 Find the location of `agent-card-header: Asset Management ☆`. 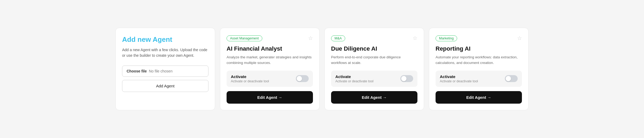

agent-card-header: Asset Management ☆ is located at coordinates (270, 38).